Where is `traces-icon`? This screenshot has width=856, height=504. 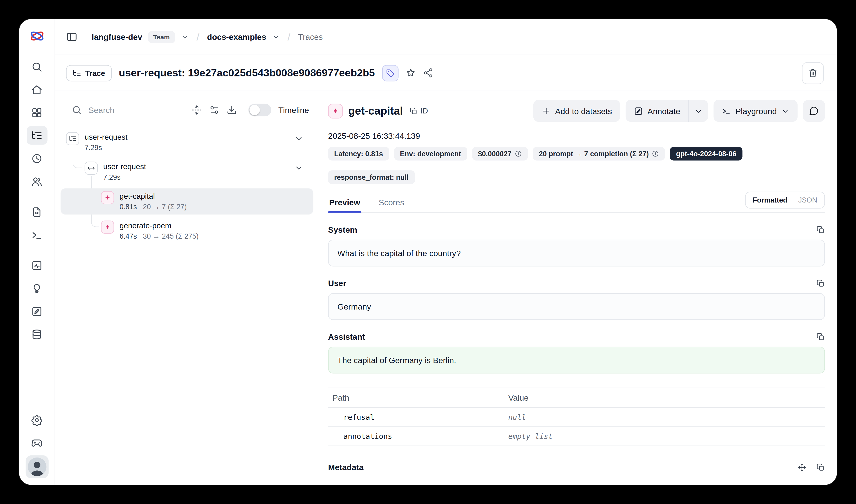
traces-icon is located at coordinates (37, 135).